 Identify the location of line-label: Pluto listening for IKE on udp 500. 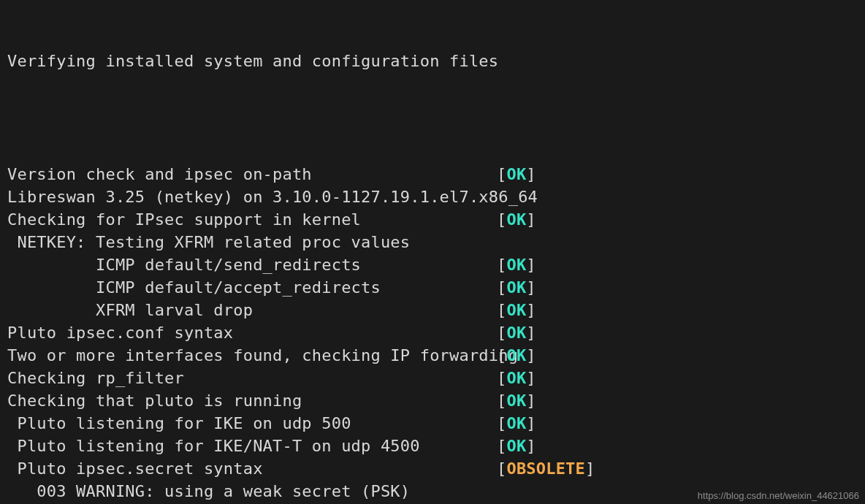
(252, 424).